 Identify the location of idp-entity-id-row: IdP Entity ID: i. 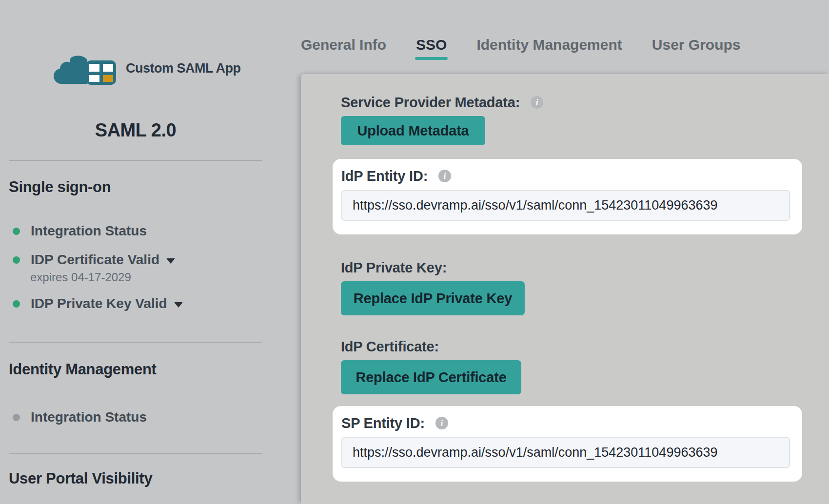
(566, 176).